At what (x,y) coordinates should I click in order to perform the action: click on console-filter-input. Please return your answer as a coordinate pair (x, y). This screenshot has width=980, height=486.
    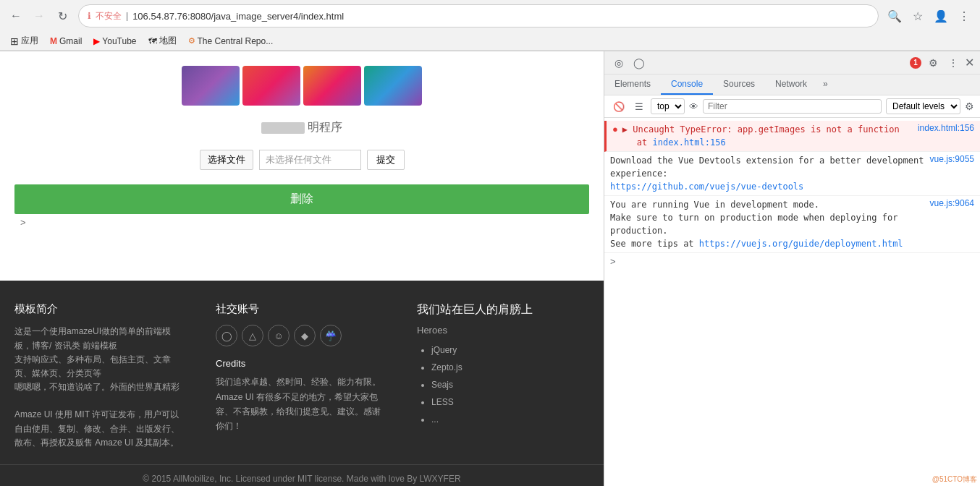
    Looking at the image, I should click on (792, 106).